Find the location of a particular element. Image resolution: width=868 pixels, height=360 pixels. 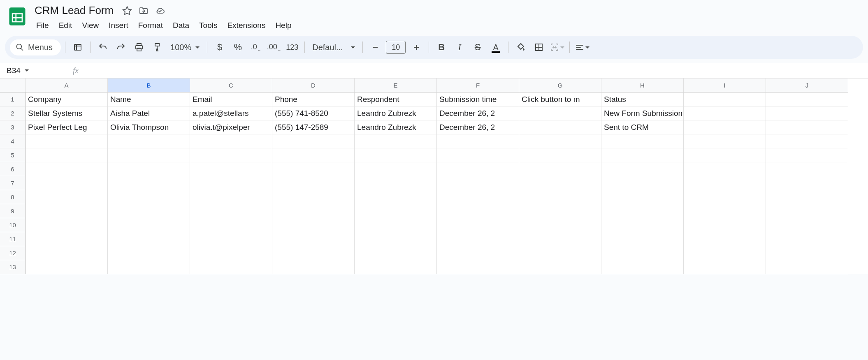

col-header-G: G is located at coordinates (560, 85).